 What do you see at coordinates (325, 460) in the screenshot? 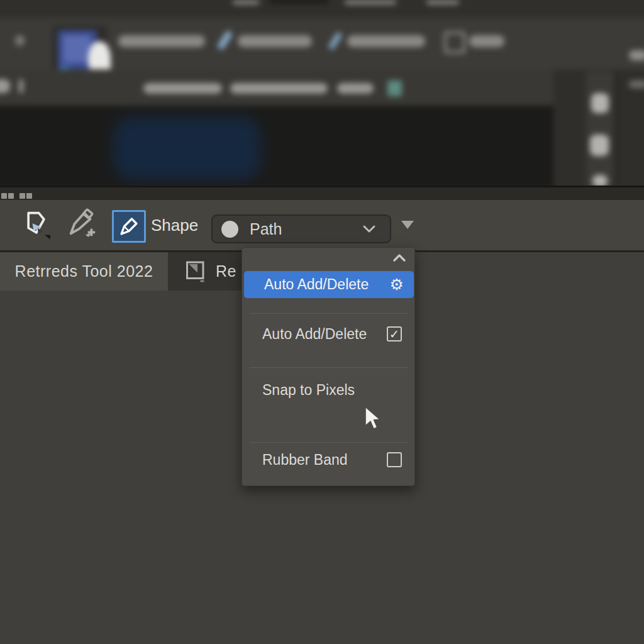
I see `menu-item-label: Rubber Band` at bounding box center [325, 460].